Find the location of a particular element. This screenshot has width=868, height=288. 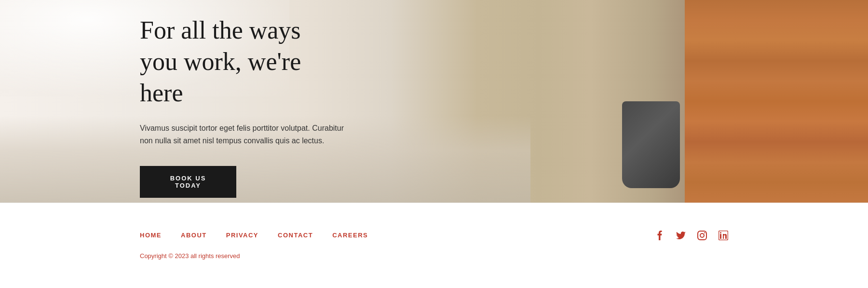

copyright-text: Copyright © 2023 all rights reserved is located at coordinates (190, 256).